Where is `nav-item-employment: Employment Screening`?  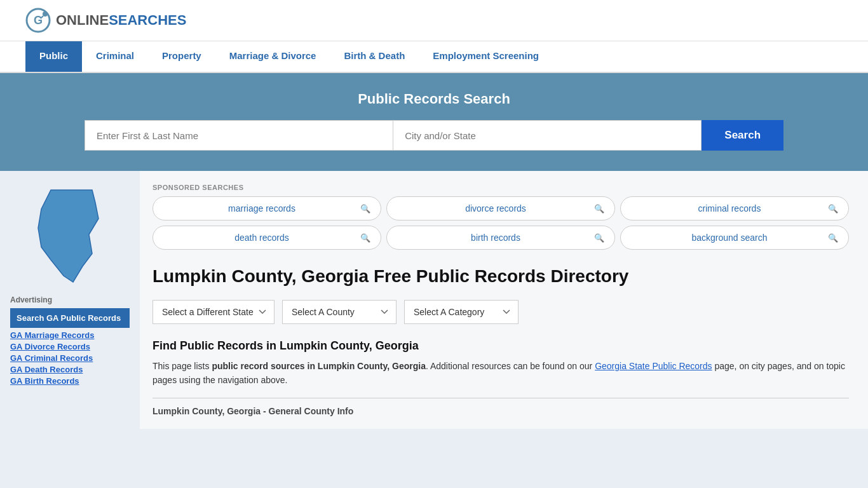 nav-item-employment: Employment Screening is located at coordinates (485, 57).